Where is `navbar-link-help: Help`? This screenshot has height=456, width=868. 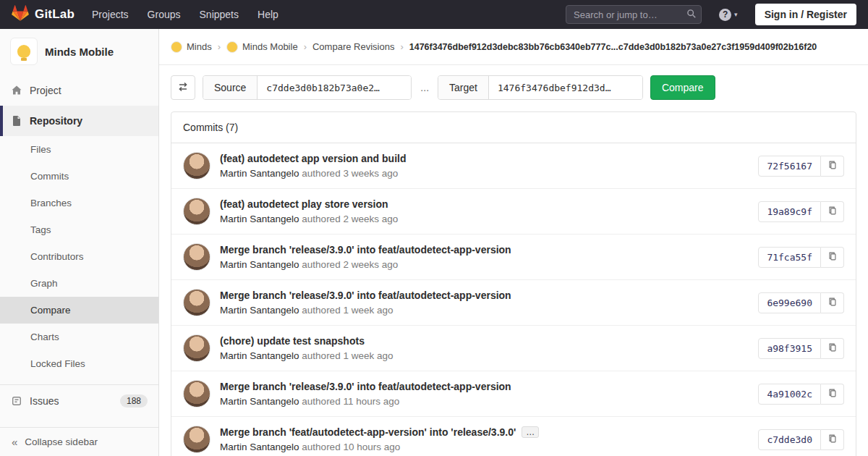 navbar-link-help: Help is located at coordinates (268, 14).